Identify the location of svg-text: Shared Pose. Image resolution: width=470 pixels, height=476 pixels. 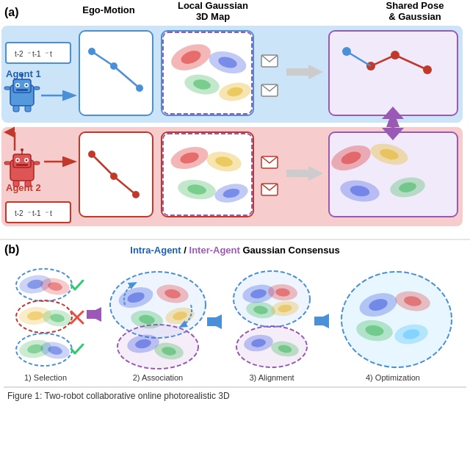
(416, 6).